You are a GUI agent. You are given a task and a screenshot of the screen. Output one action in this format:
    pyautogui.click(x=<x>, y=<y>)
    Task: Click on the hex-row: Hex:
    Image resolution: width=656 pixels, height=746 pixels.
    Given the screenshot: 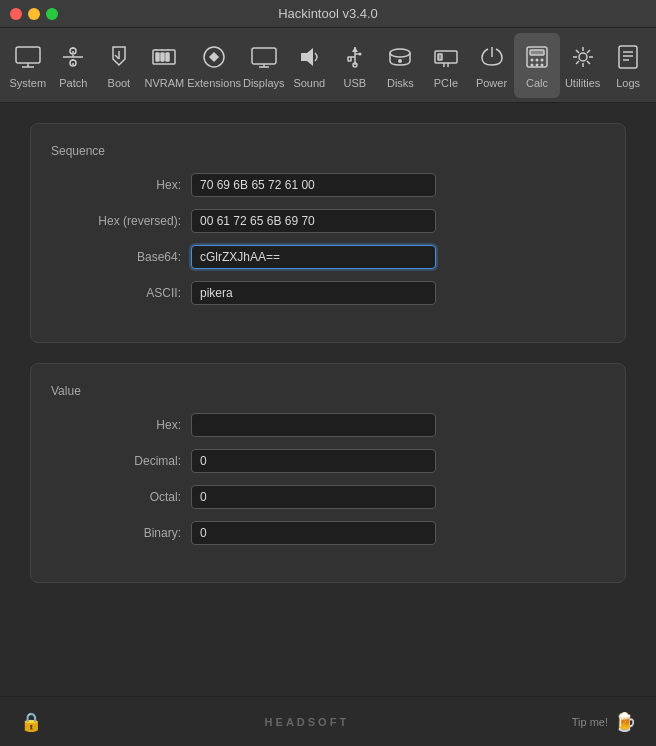 What is the action you would take?
    pyautogui.click(x=328, y=185)
    